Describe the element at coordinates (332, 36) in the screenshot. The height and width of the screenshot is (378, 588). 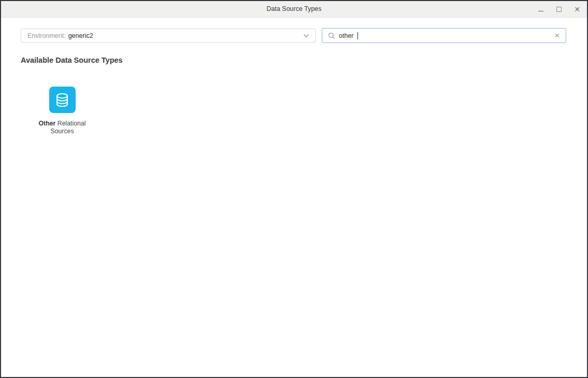
I see `search-icon` at that location.